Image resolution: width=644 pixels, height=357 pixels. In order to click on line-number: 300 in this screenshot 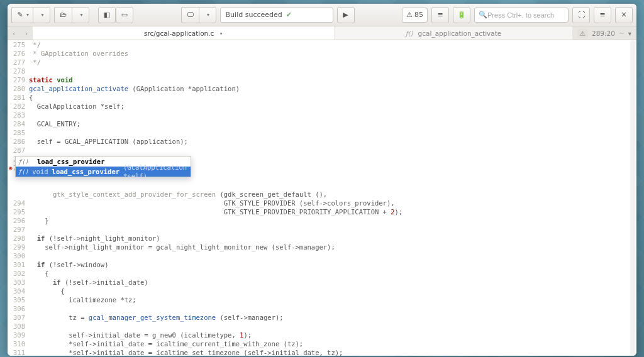, I will do `click(18, 256)`.